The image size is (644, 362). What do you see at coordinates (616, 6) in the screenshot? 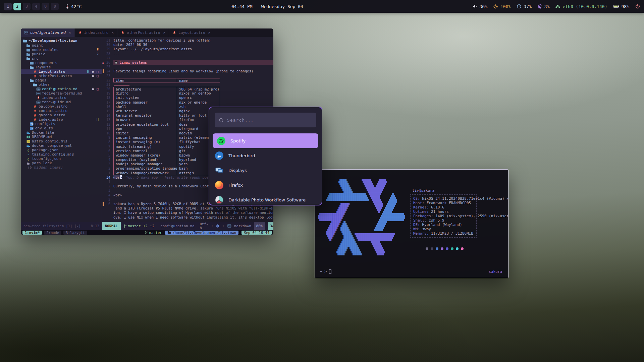
I see `battery-icon` at bounding box center [616, 6].